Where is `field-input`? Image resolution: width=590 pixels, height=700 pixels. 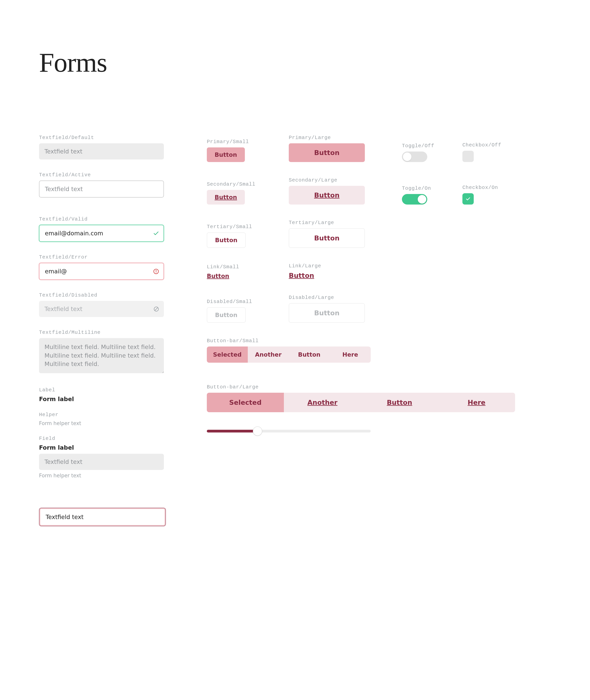 field-input is located at coordinates (102, 462).